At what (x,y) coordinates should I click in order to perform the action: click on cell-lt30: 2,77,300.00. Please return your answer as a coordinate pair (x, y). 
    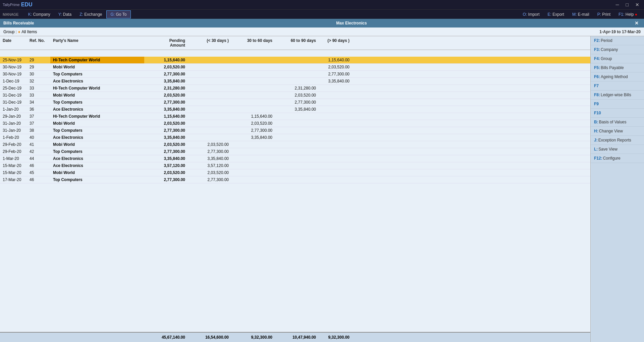
    Looking at the image, I should click on (210, 180).